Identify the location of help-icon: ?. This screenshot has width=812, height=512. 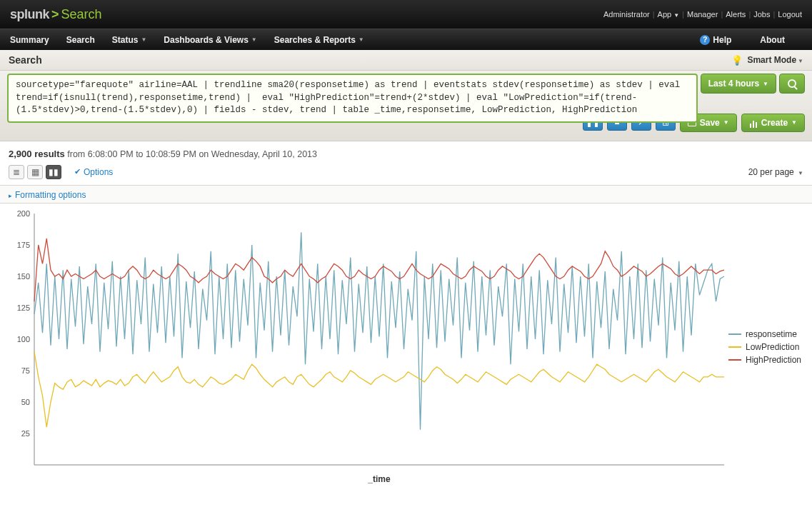
(705, 40).